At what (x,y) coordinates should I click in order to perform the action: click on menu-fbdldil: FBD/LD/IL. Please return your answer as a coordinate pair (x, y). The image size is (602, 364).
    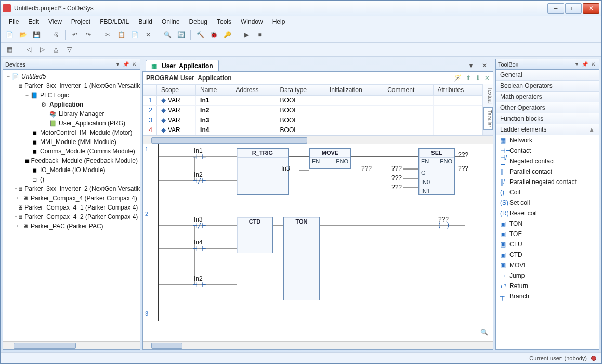
    Looking at the image, I should click on (114, 22).